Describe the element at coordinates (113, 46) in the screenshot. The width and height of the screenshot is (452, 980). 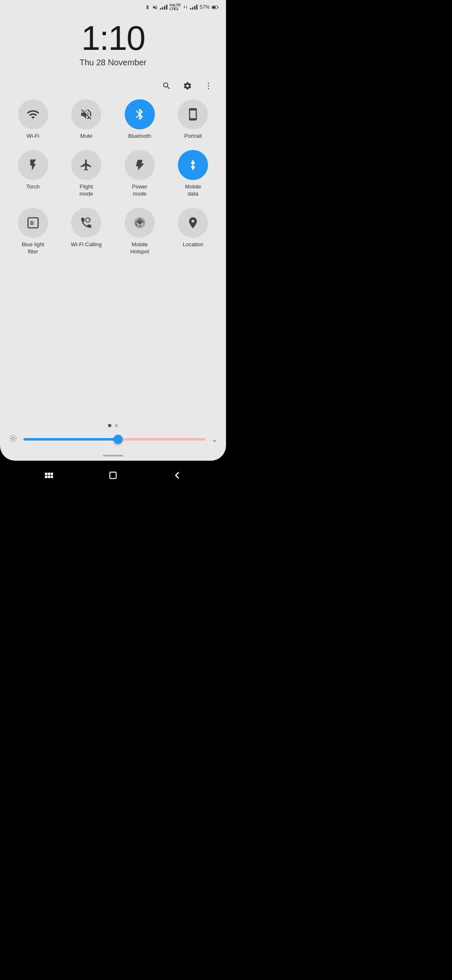
I see `clock-section: 1:10 Thu 28 November` at that location.